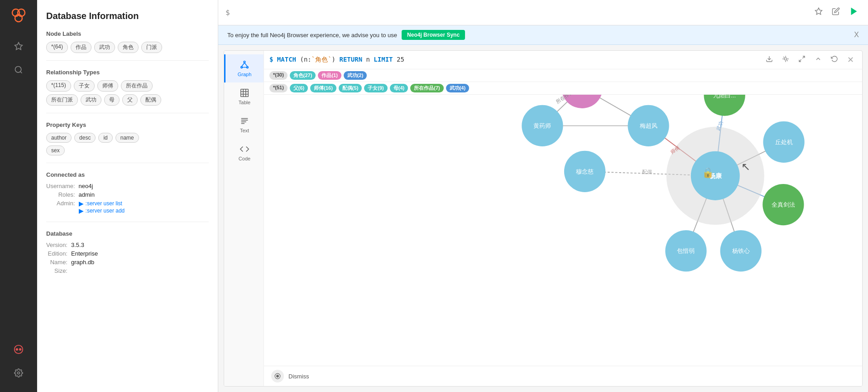  What do you see at coordinates (303, 75) in the screenshot?
I see `badge-jiaose-27: 角色(27)` at bounding box center [303, 75].